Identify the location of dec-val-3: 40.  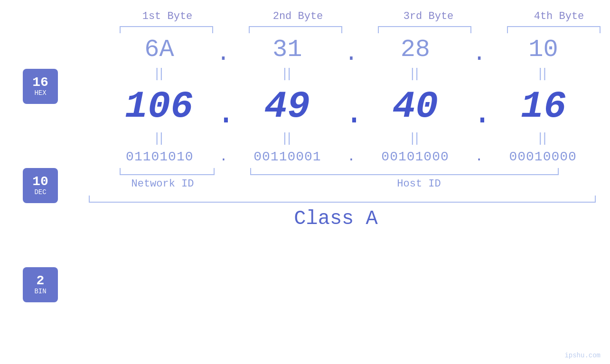
(415, 106).